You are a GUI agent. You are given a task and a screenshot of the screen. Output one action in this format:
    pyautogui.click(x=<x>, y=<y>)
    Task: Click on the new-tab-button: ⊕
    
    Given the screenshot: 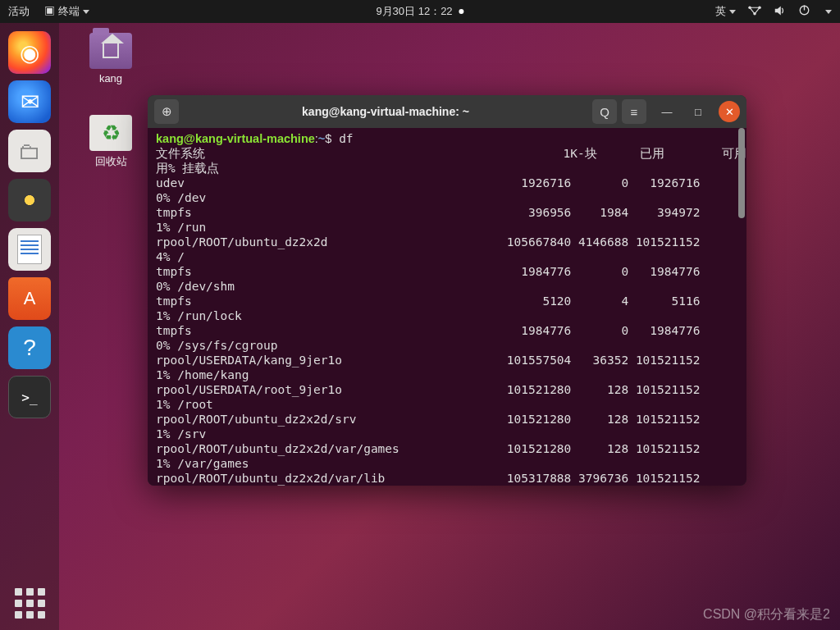 What is the action you would take?
    pyautogui.click(x=167, y=112)
    